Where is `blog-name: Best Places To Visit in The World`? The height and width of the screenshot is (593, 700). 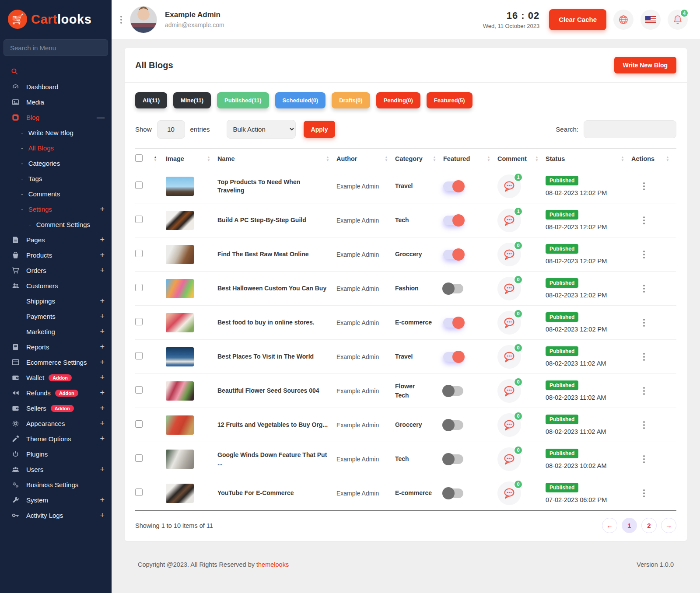 blog-name: Best Places To Visit in The World is located at coordinates (277, 357).